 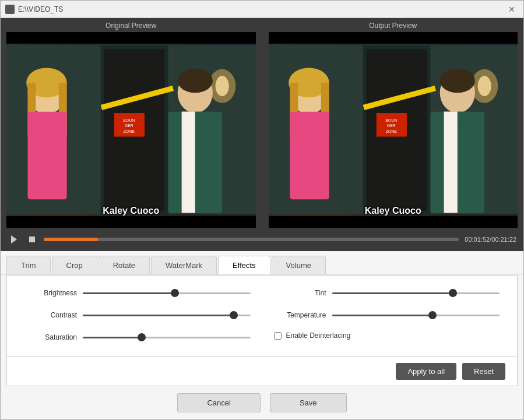 What do you see at coordinates (262, 239) in the screenshot?
I see `control-bar: 00:01:52/00:21:22` at bounding box center [262, 239].